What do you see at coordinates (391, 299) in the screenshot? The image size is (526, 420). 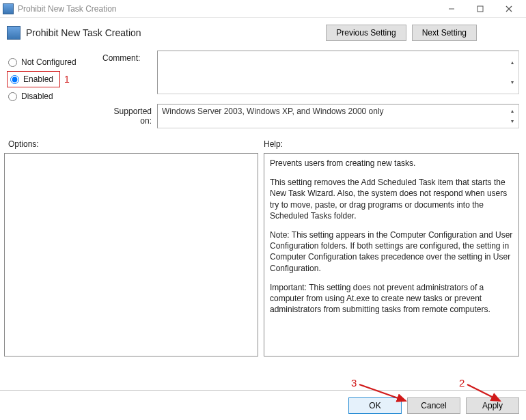 I see `help-p4: Important: This setting does not prevent…` at bounding box center [391, 299].